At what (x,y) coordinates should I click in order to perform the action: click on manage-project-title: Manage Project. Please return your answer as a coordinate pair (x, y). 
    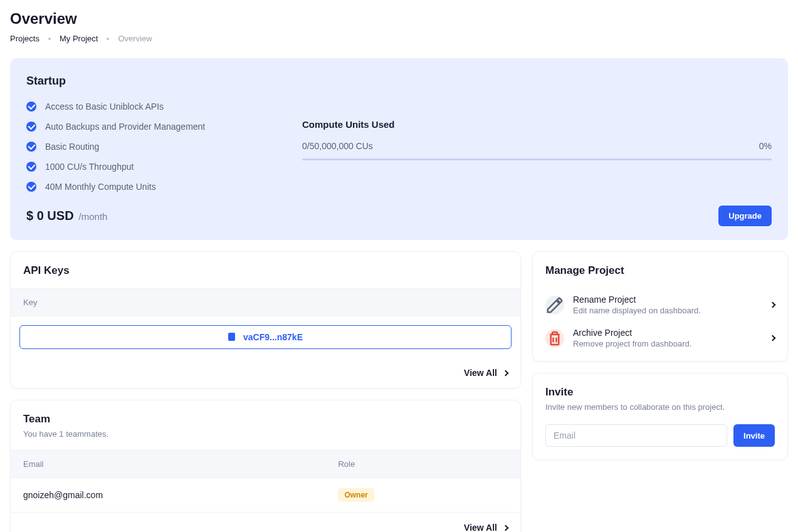
    Looking at the image, I should click on (660, 271).